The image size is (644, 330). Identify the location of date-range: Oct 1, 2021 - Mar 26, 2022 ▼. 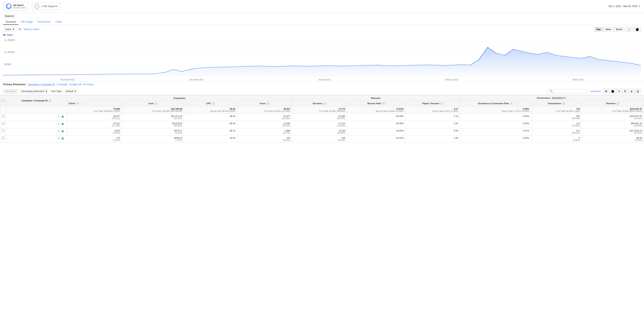
(624, 6).